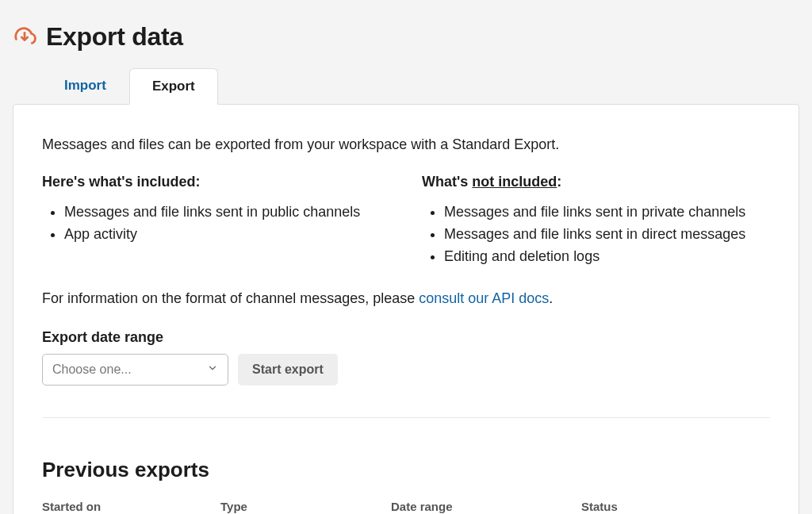 This screenshot has height=514, width=812. What do you see at coordinates (676, 506) in the screenshot?
I see `column-header-status: Status` at bounding box center [676, 506].